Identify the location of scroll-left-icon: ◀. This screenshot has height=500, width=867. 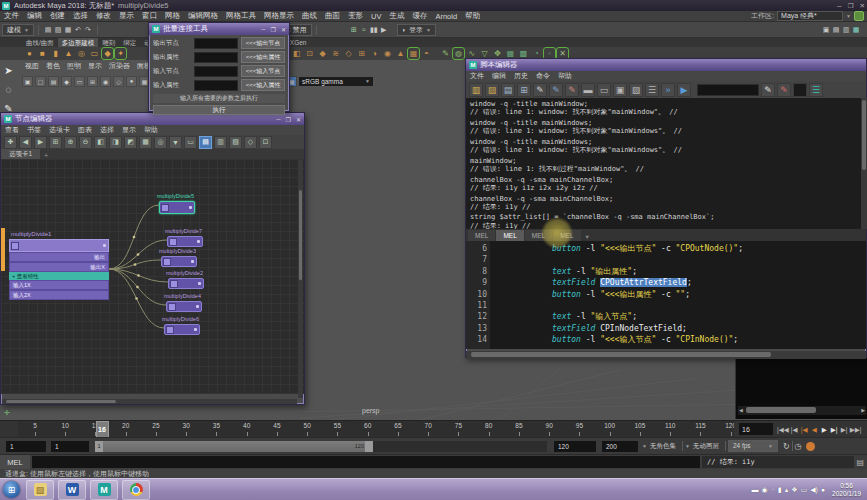
(741, 410).